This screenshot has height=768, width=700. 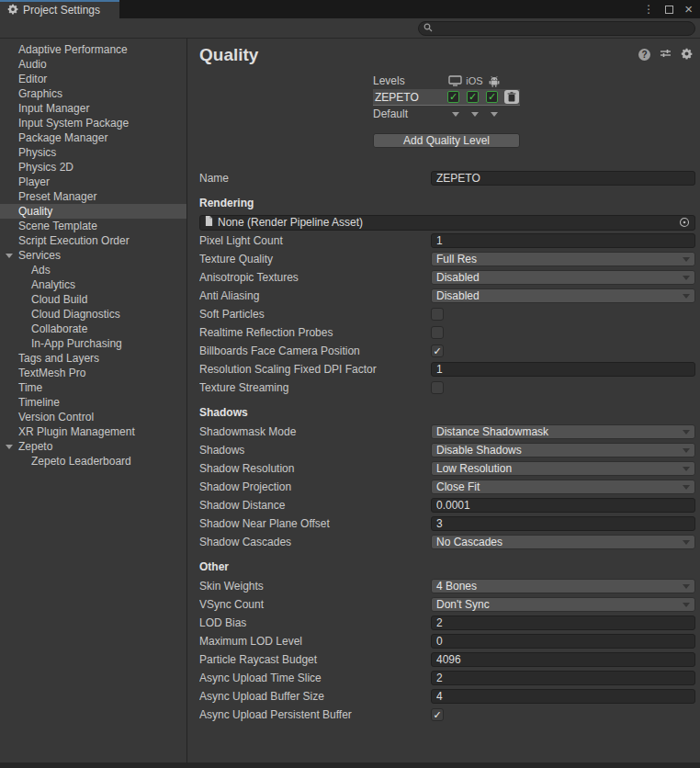 What do you see at coordinates (563, 296) in the screenshot?
I see `setting-control: Disabled` at bounding box center [563, 296].